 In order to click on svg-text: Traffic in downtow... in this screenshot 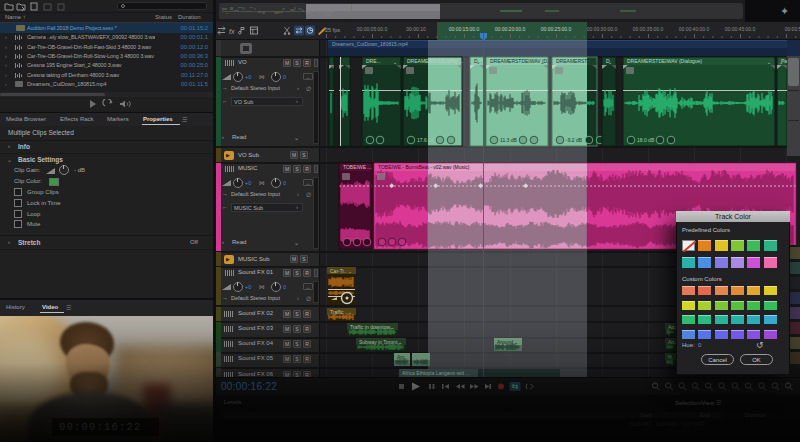, I will do `click(372, 327)`.